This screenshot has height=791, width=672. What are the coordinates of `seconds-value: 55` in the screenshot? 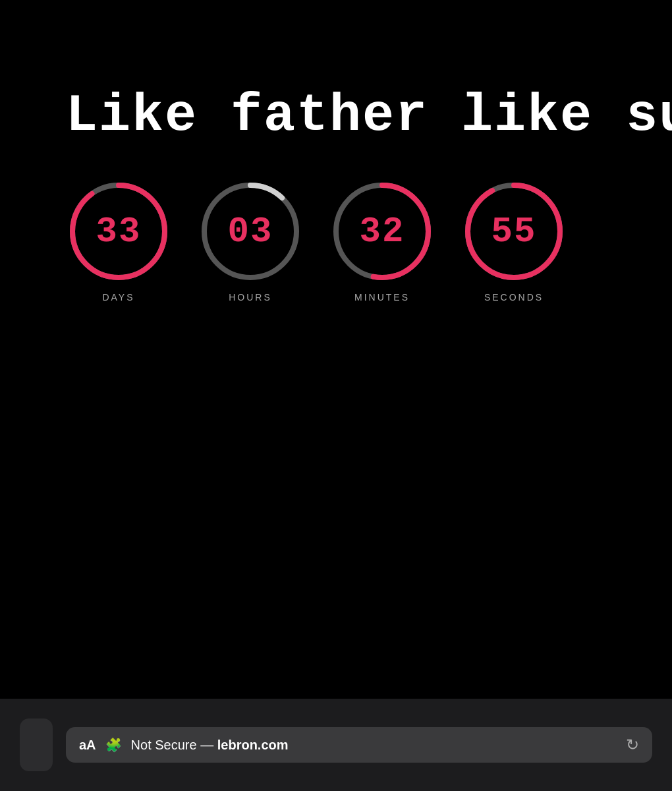 It's located at (514, 232).